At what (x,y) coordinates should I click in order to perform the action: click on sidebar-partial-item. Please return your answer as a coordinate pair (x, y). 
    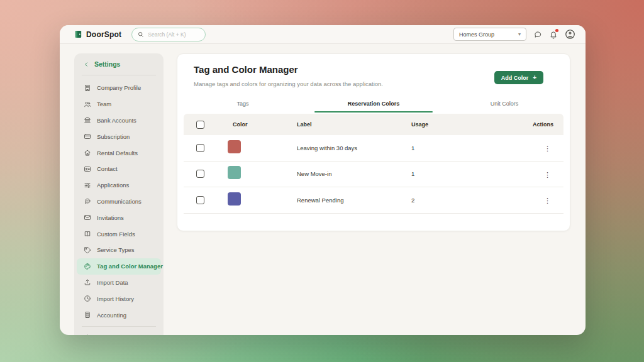
    Looking at the image, I should click on (119, 332).